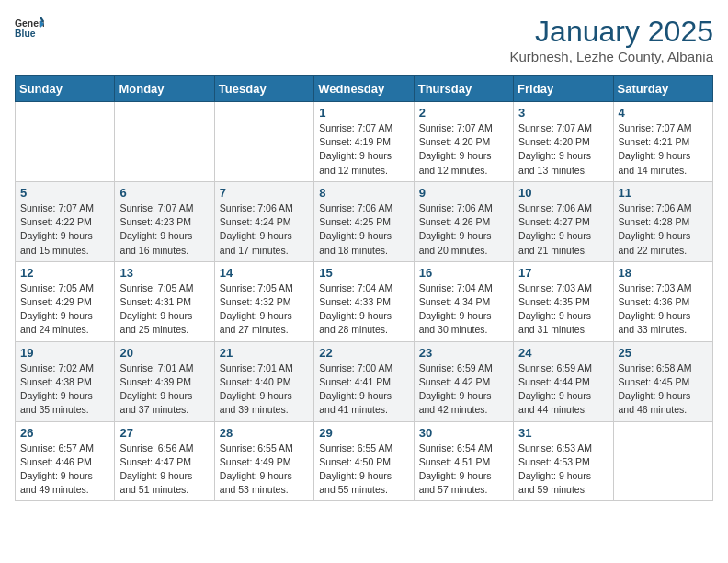 This screenshot has width=728, height=563. Describe the element at coordinates (164, 353) in the screenshot. I see `cell-day-number: 20` at that location.